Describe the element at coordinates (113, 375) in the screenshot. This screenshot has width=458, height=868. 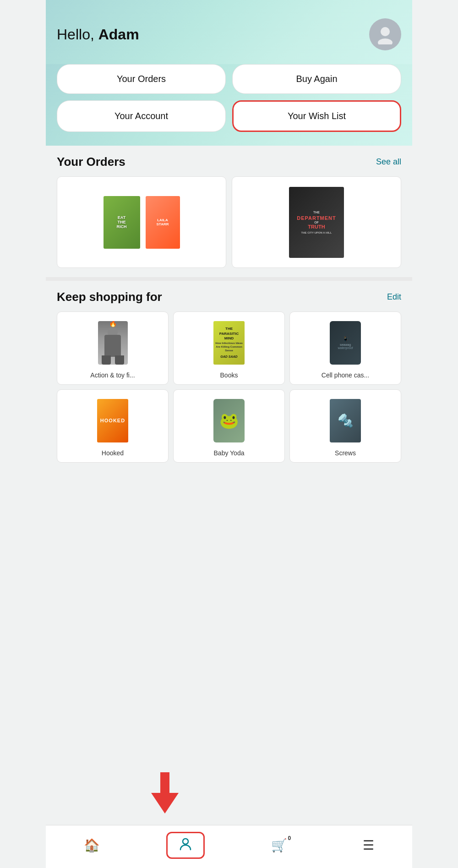
I see `action-toy-label: Action & toy fi...` at that location.